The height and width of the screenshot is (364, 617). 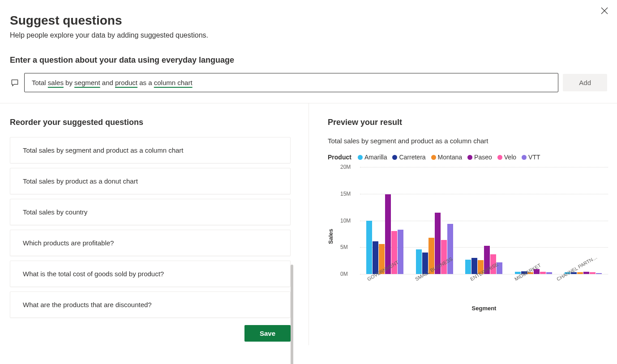 I want to click on legend-item: Carretera, so click(x=409, y=157).